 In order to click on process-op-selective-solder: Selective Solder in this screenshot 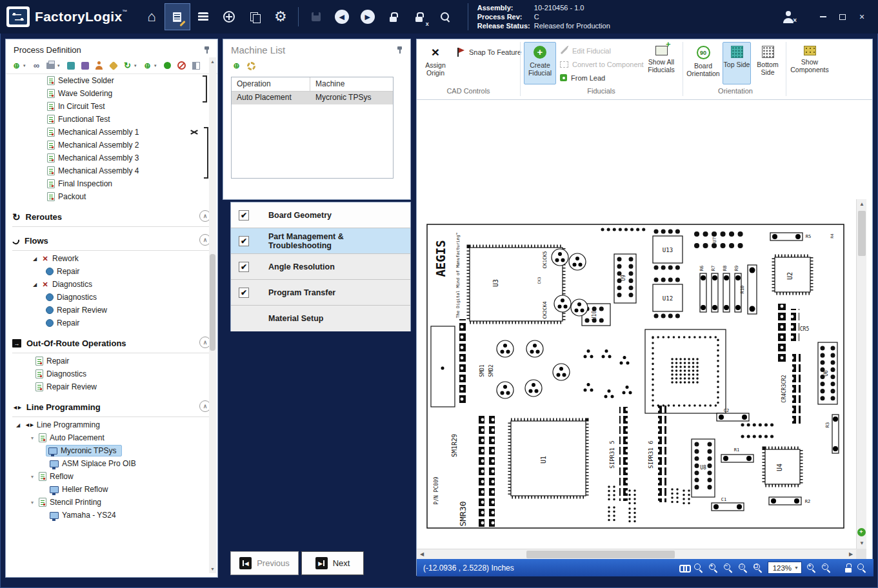, I will do `click(112, 81)`.